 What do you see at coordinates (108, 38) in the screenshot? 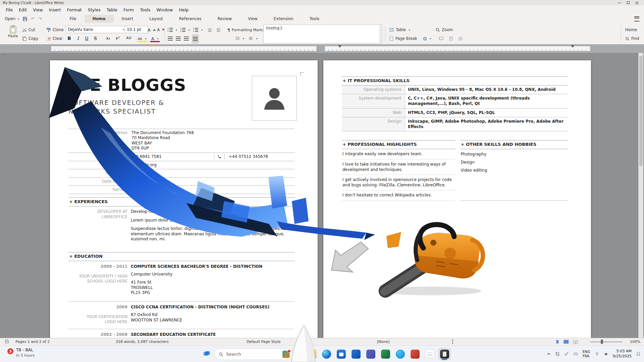
I see `subscript-button: x₂` at bounding box center [108, 38].